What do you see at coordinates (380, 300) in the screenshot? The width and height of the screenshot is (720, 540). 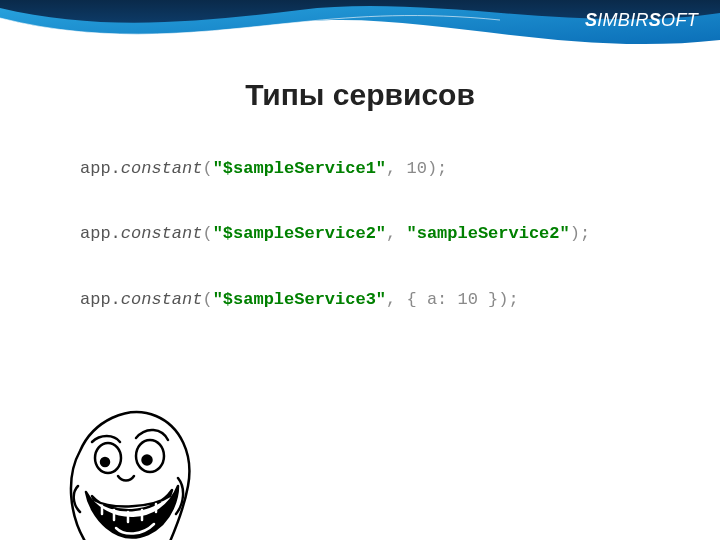 I see `code-line-3: app.constant("$sampleService3", { a: 10 …` at bounding box center [380, 300].